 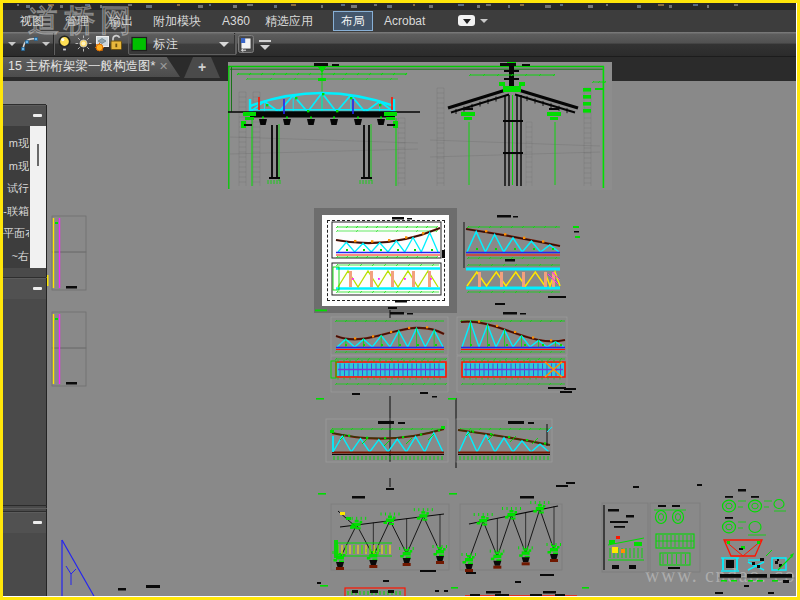 What do you see at coordinates (466, 20) in the screenshot?
I see `ribbon-minimize-button` at bounding box center [466, 20].